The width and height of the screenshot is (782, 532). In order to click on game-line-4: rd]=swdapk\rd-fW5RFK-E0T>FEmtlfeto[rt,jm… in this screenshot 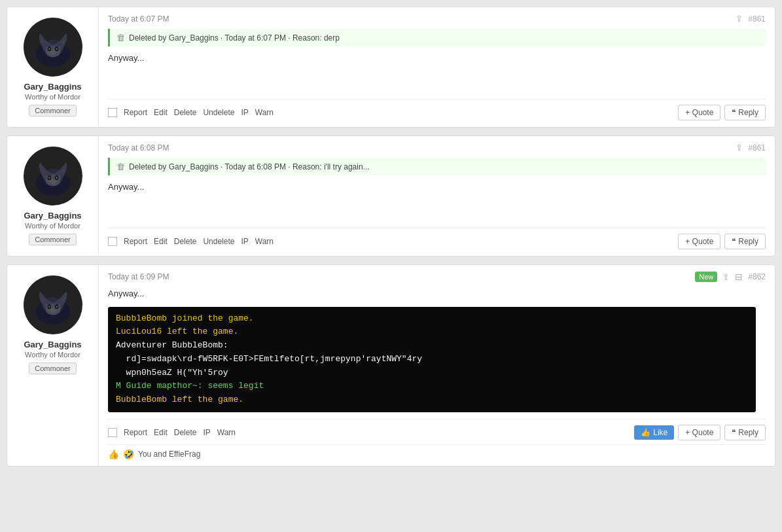, I will do `click(432, 360)`.